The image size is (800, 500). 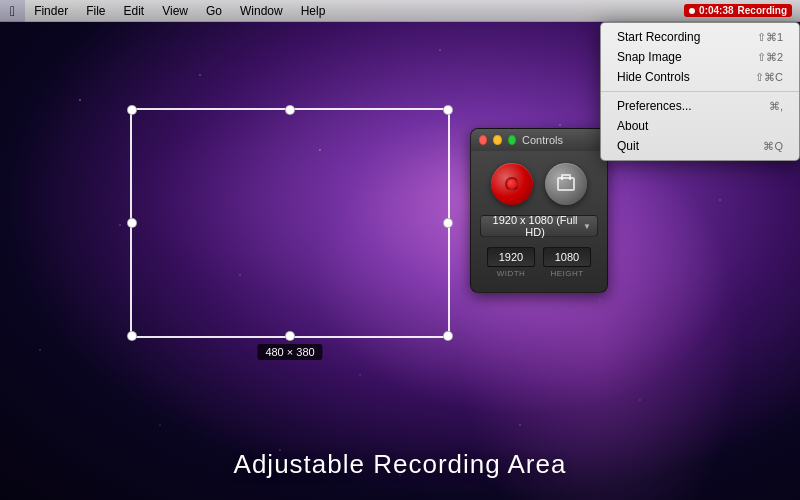 I want to click on menu-quit-label: Quit, so click(x=628, y=146).